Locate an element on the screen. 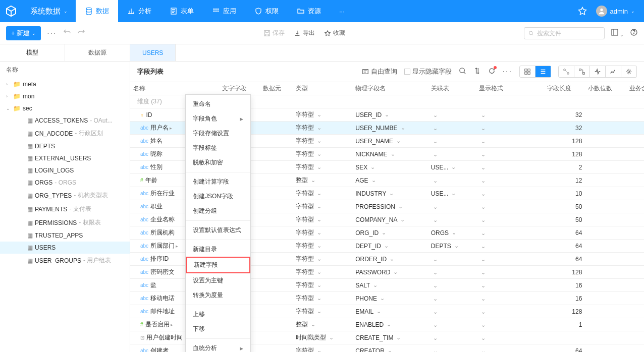 Image resolution: width=644 pixels, height=352 pixels. col-header: 业务含 is located at coordinates (635, 89).